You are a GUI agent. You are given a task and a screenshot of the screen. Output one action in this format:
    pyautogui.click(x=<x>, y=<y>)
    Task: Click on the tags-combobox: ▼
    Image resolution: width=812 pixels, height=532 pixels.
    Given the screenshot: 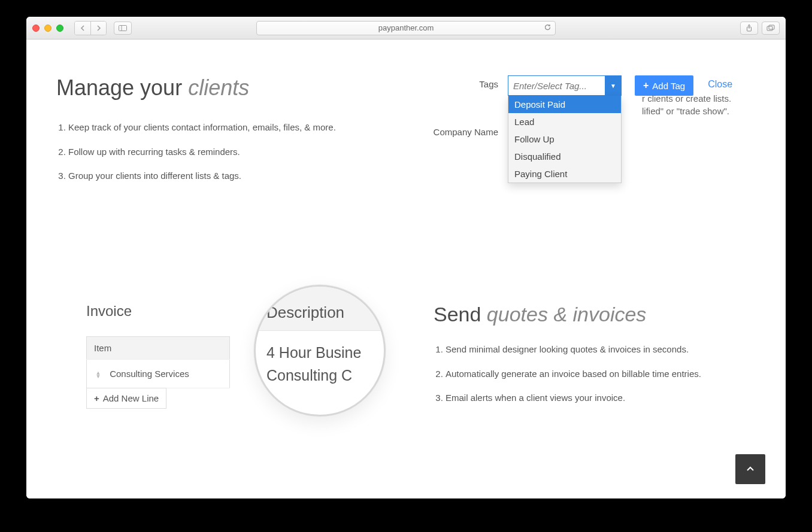 What is the action you would take?
    pyautogui.click(x=565, y=86)
    